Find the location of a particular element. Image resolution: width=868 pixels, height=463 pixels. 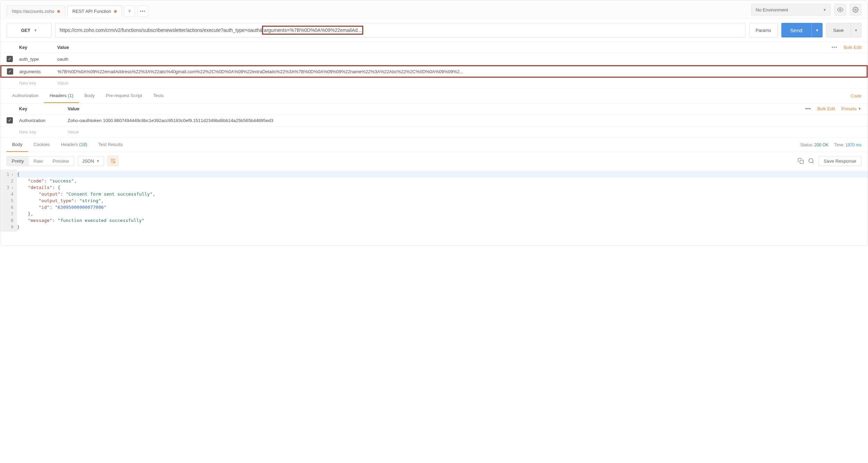

tab-prerequest: Pre-request Script is located at coordinates (124, 96).